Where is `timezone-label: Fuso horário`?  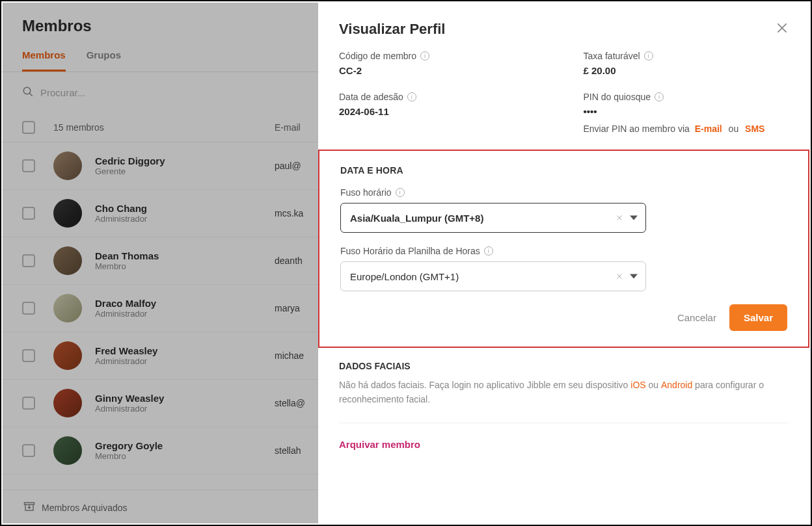 timezone-label: Fuso horário is located at coordinates (366, 192).